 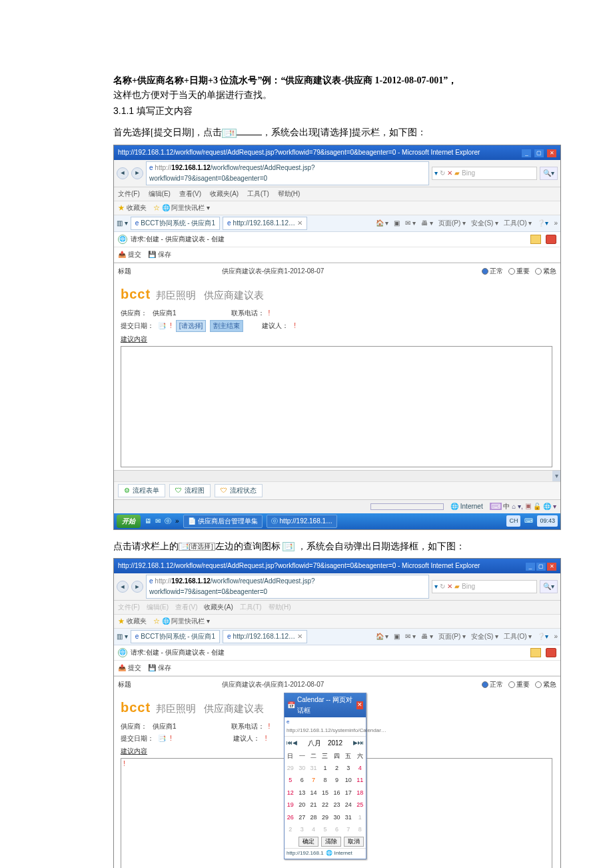 What do you see at coordinates (325, 793) in the screenshot?
I see `calendar-day: 15` at bounding box center [325, 793].